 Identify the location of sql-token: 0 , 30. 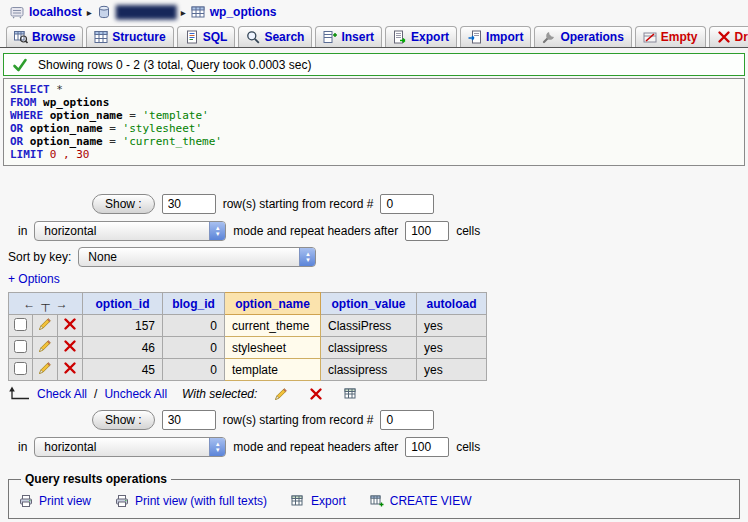
(66, 154).